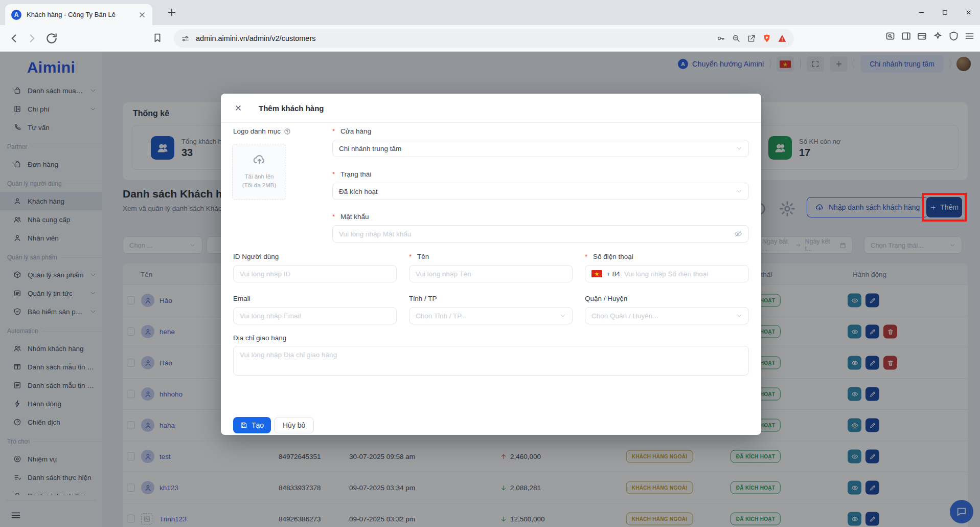 The height and width of the screenshot is (527, 980). I want to click on email-input, so click(315, 316).